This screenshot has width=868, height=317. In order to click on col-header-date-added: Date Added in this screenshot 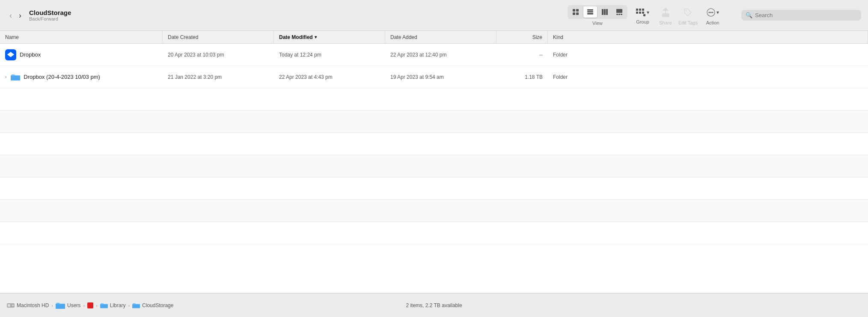, I will do `click(441, 37)`.